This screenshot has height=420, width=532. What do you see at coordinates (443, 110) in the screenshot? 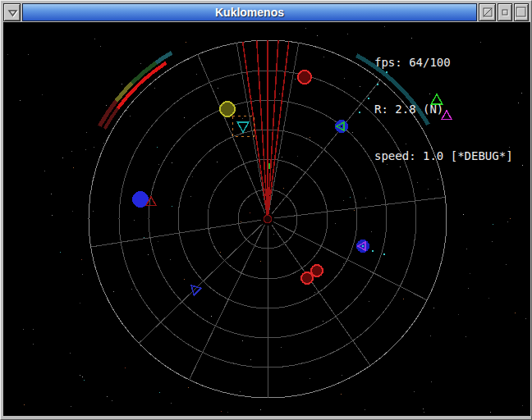
I see `hud-radius: R: 2.8 (N)` at bounding box center [443, 110].